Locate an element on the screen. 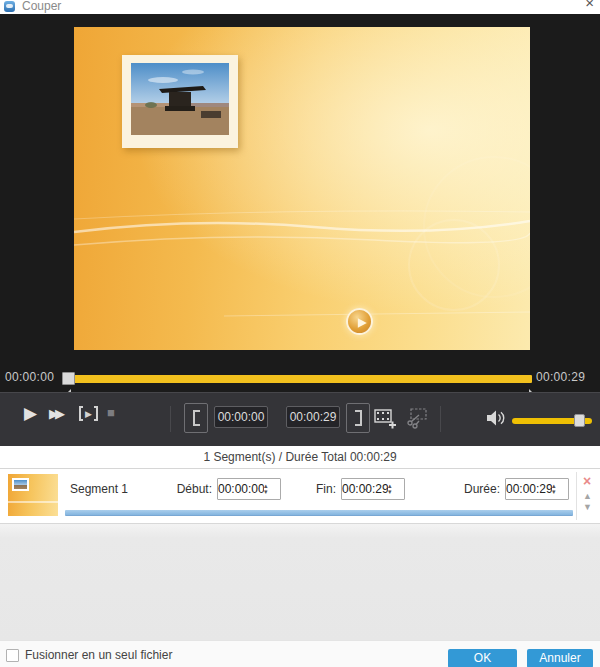 The height and width of the screenshot is (667, 600). play-segment-icon: ▶ is located at coordinates (88, 414).